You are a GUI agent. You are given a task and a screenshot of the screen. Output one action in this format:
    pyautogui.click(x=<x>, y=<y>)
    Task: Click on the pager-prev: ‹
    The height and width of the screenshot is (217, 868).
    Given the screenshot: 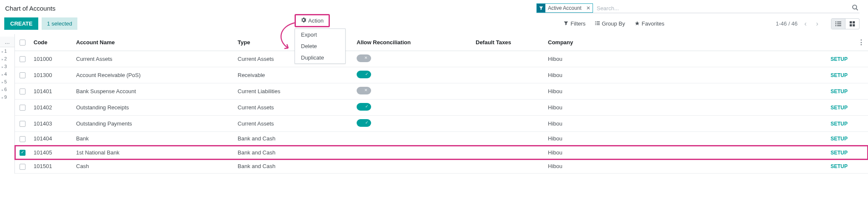 What is the action you would take?
    pyautogui.click(x=805, y=24)
    